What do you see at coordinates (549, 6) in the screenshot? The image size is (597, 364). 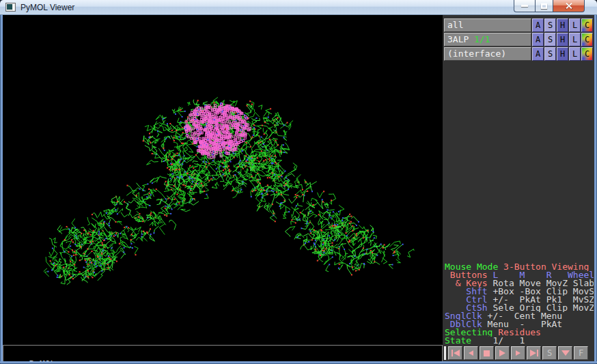 I see `window-controls` at bounding box center [549, 6].